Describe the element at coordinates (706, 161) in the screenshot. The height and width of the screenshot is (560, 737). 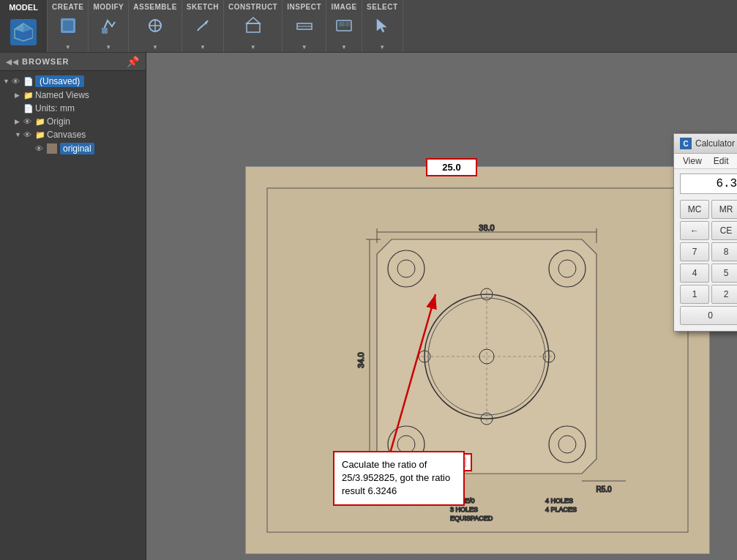
I see `calculator-menubar: View Edit Help` at that location.